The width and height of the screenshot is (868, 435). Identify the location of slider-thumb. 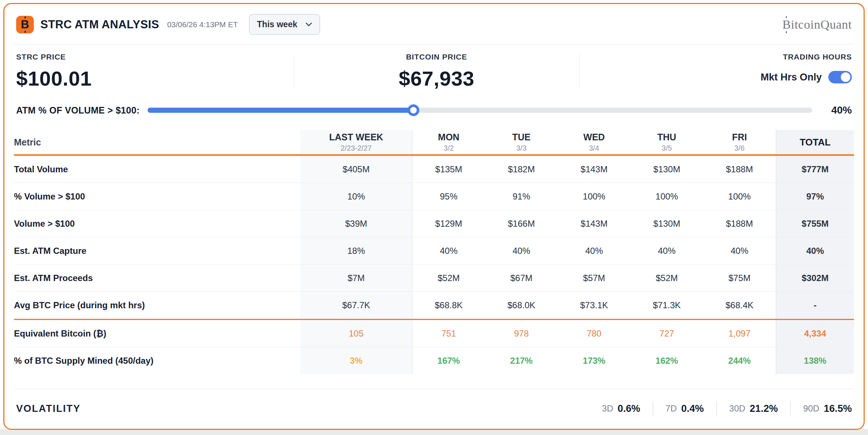
(413, 110).